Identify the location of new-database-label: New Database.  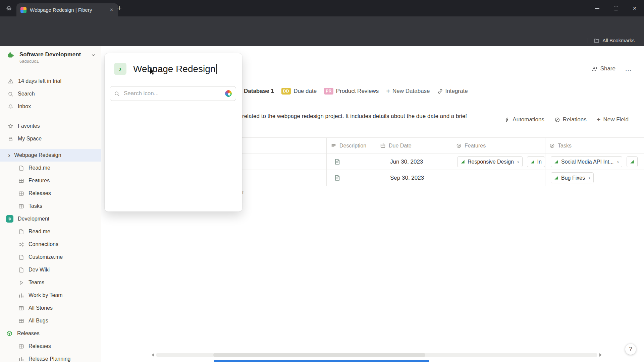
(411, 91).